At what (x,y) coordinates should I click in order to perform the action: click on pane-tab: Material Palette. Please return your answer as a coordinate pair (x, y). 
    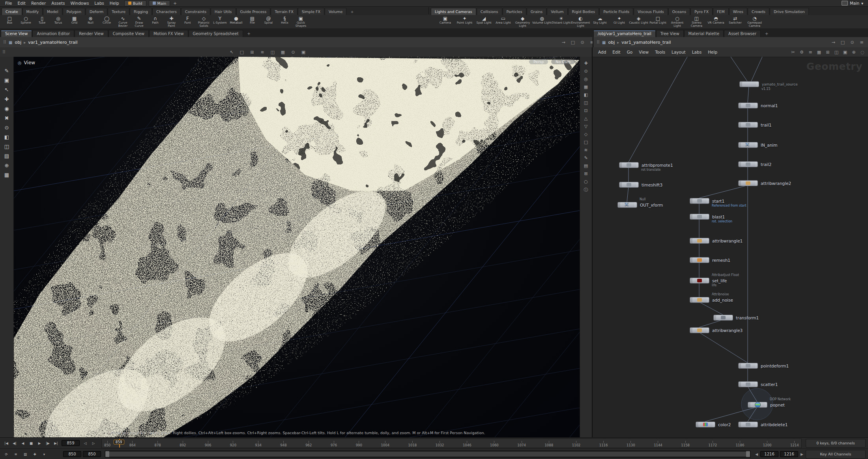
    Looking at the image, I should click on (704, 34).